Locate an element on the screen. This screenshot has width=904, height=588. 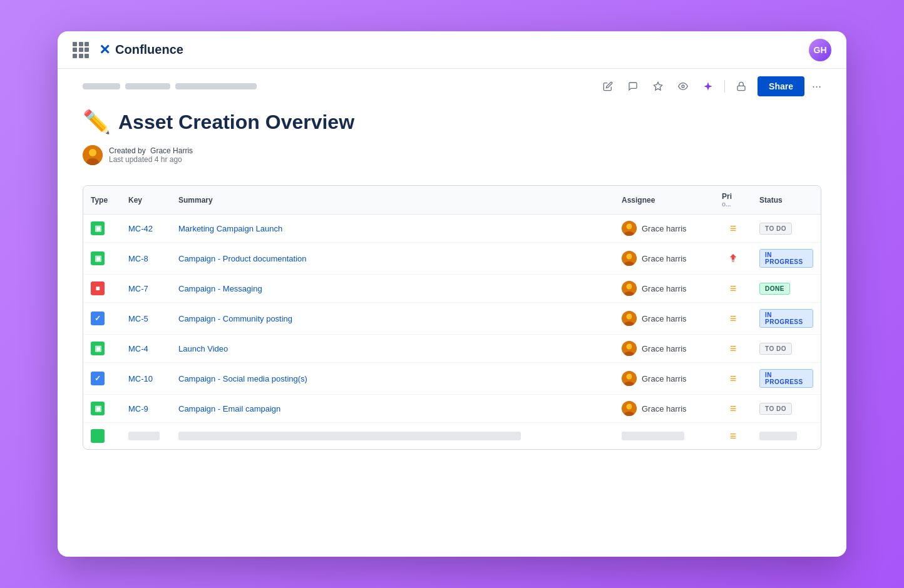
skeleton-key is located at coordinates (144, 436).